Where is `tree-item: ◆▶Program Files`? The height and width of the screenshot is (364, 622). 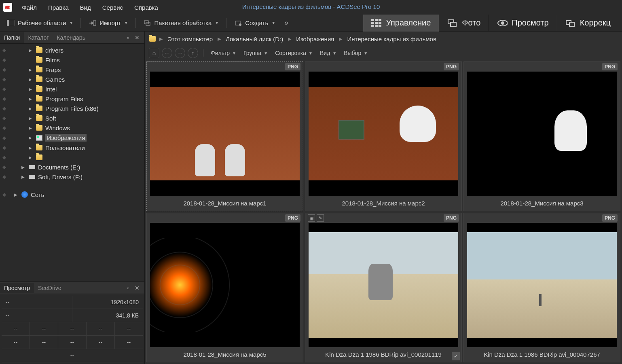 tree-item: ◆▶Program Files is located at coordinates (72, 99).